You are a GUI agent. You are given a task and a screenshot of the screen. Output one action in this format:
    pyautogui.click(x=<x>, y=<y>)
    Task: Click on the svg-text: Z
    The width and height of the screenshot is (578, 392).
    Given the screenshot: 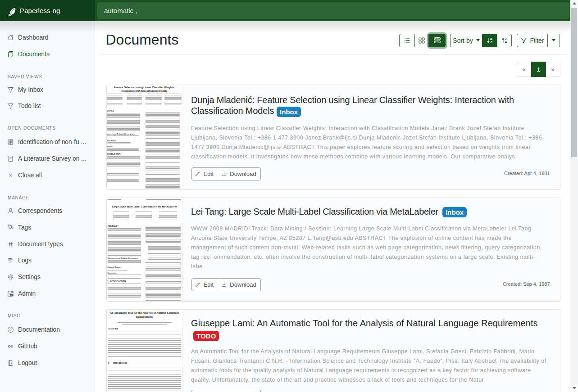 What is the action you would take?
    pyautogui.click(x=491, y=42)
    